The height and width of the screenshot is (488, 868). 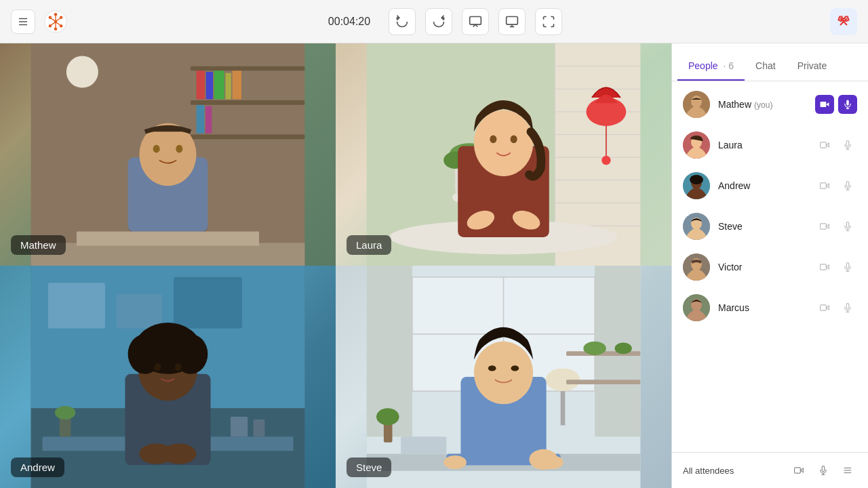 What do you see at coordinates (844, 22) in the screenshot?
I see `end-call-button` at bounding box center [844, 22].